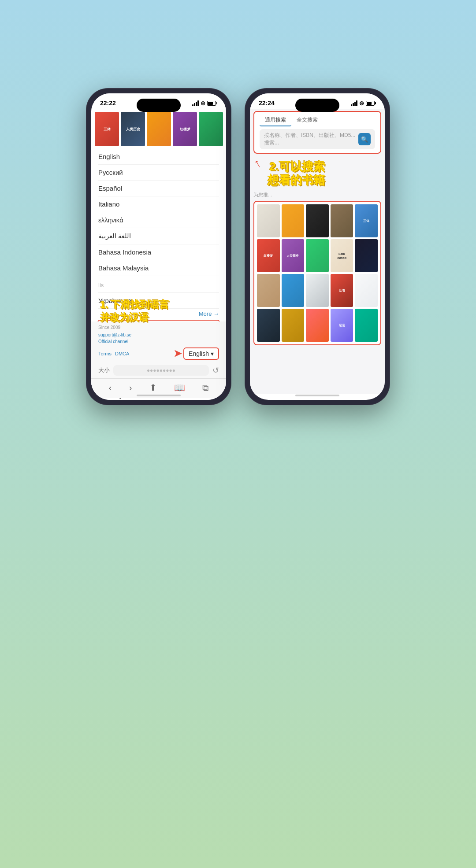  Describe the element at coordinates (205, 388) in the screenshot. I see `nav-tabs-icon: ⧉` at that location.